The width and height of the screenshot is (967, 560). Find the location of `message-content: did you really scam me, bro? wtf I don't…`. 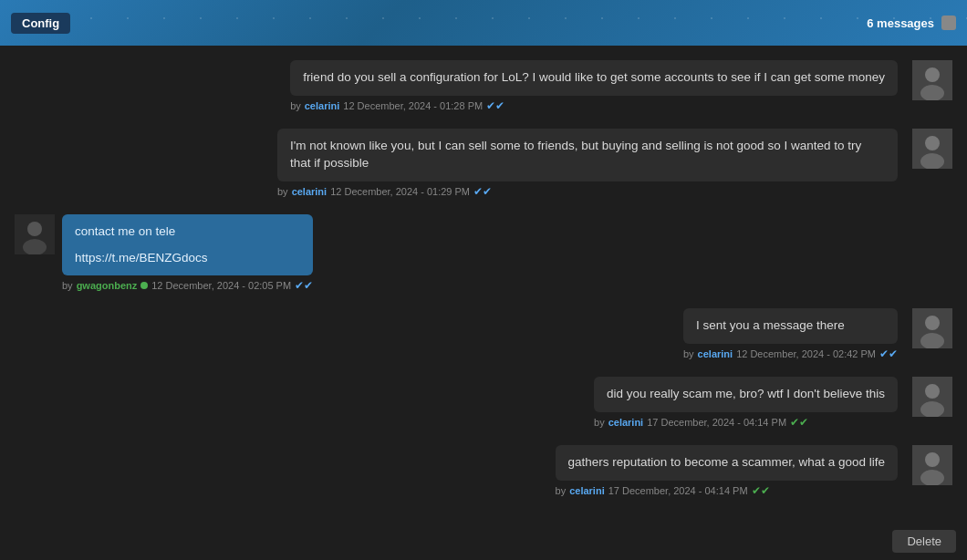

message-content: did you really scam me, bro? wtf I don't… is located at coordinates (746, 403).